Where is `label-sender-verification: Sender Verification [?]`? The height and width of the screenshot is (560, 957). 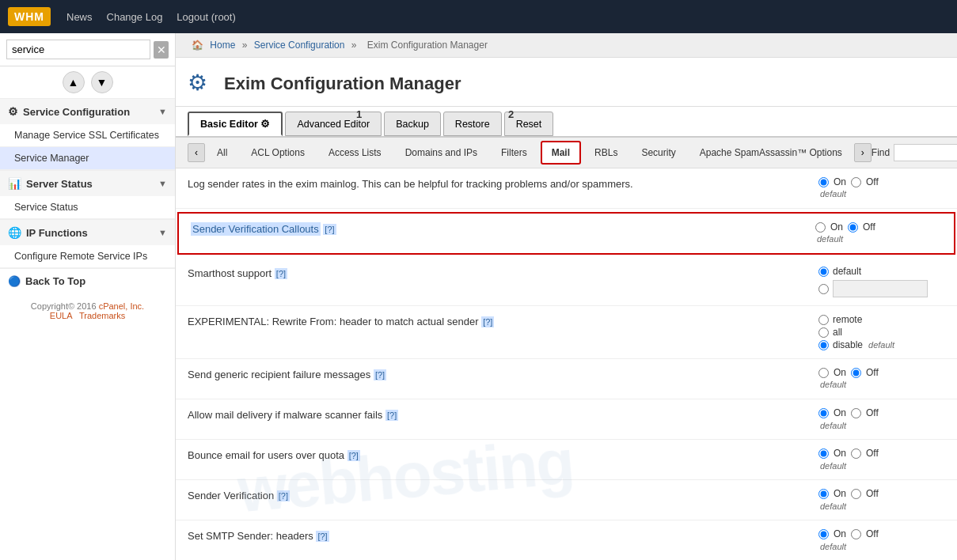 label-sender-verification: Sender Verification [?] is located at coordinates (503, 495).